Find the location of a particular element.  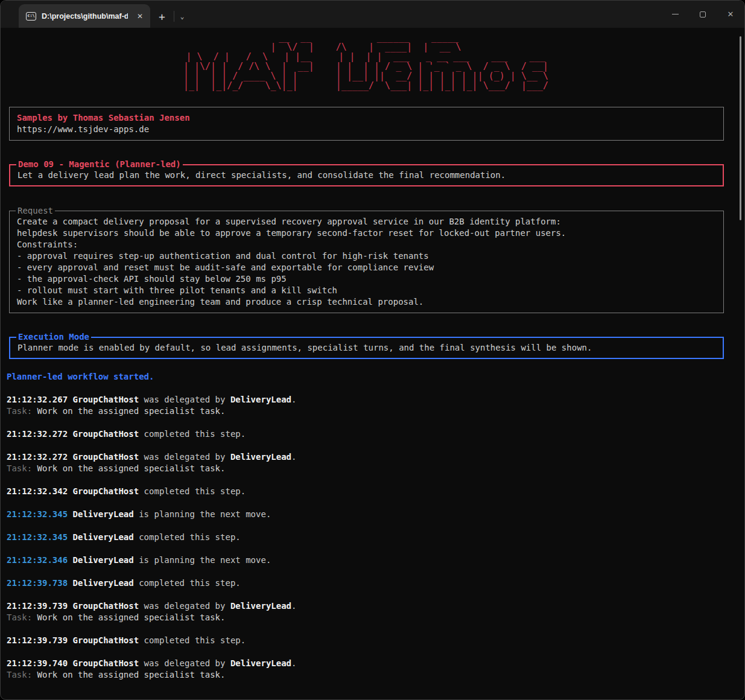

log-entry-line: 21:12:32.267 GroupChatHost was delegated… is located at coordinates (367, 399).